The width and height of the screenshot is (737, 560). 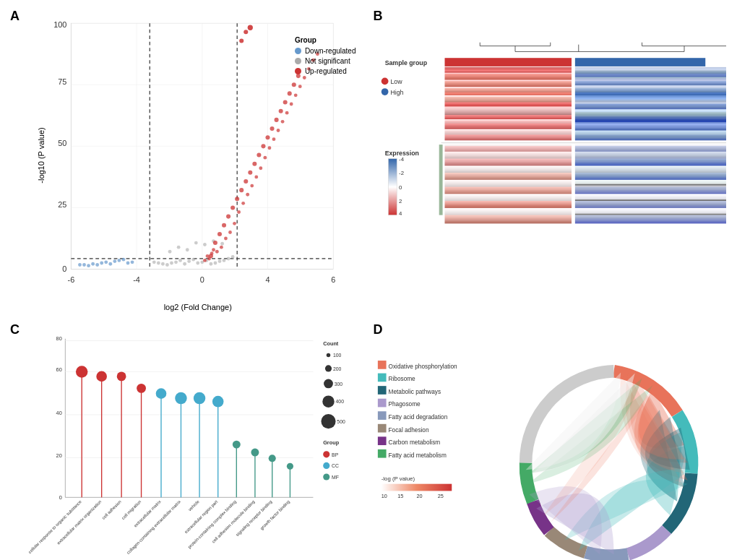 What do you see at coordinates (419, 496) in the screenshot?
I see `svg-text: 20` at bounding box center [419, 496].